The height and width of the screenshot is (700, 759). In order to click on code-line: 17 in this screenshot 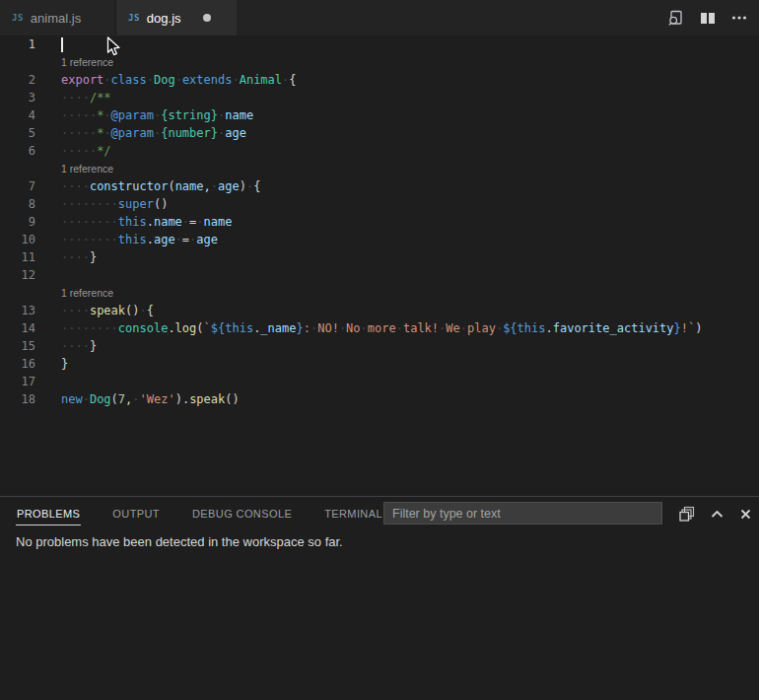, I will do `click(380, 382)`.